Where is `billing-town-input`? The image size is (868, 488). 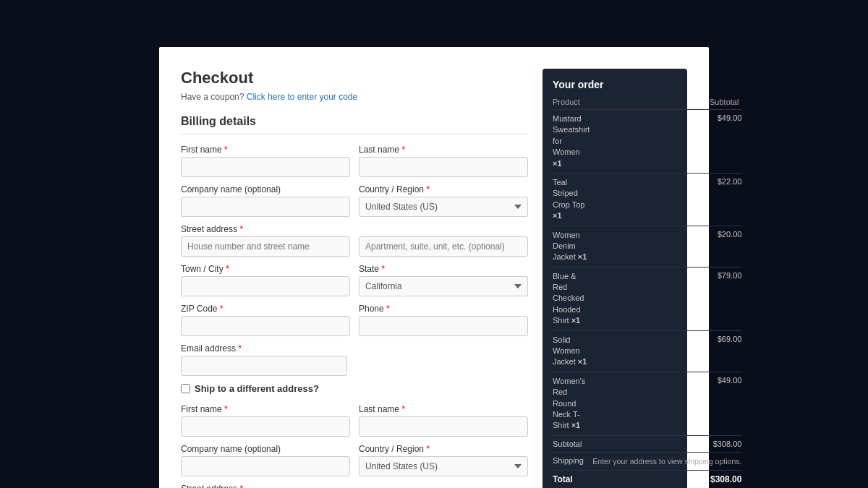 billing-town-input is located at coordinates (265, 286).